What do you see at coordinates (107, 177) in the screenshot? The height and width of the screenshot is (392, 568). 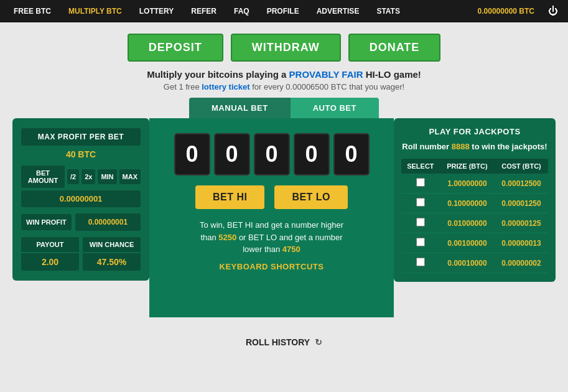 I see `min-button: MIN` at bounding box center [107, 177].